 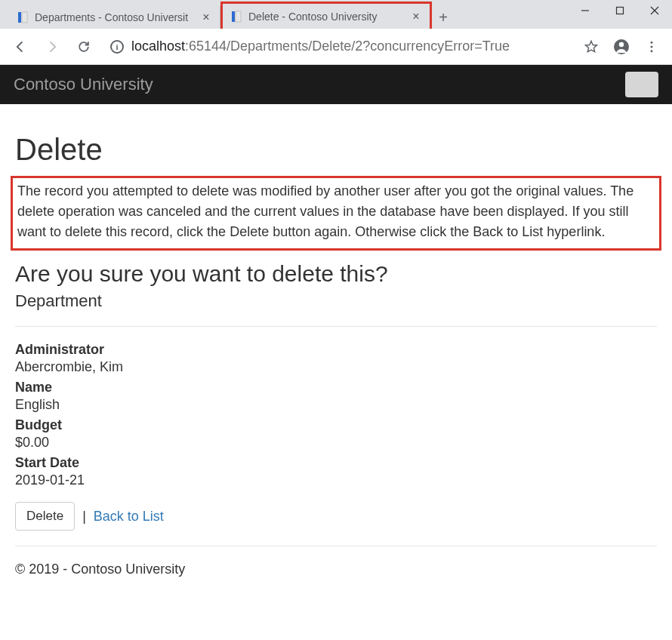 What do you see at coordinates (336, 442) in the screenshot?
I see `field-value: $0.00` at bounding box center [336, 442].